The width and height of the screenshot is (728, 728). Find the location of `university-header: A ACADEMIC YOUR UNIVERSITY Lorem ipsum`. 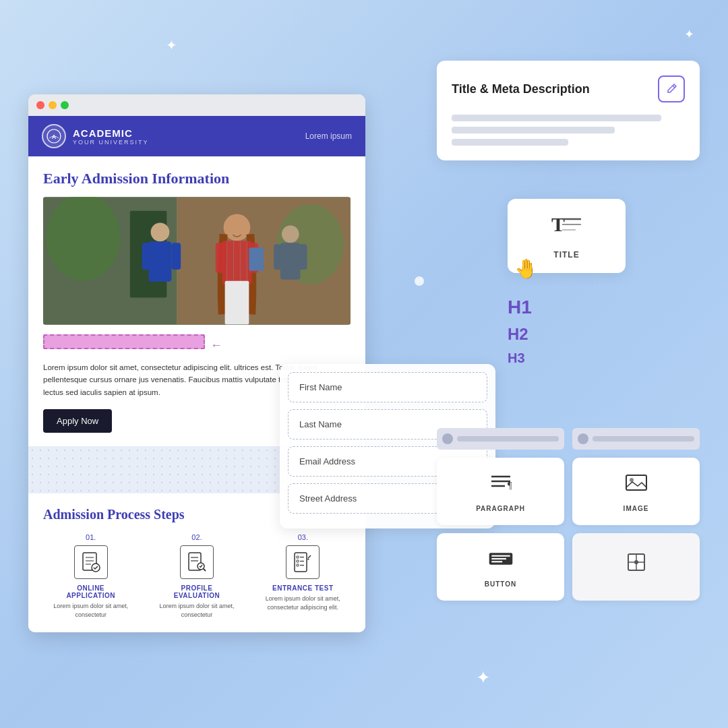

university-header: A ACADEMIC YOUR UNIVERSITY Lorem ipsum is located at coordinates (197, 136).